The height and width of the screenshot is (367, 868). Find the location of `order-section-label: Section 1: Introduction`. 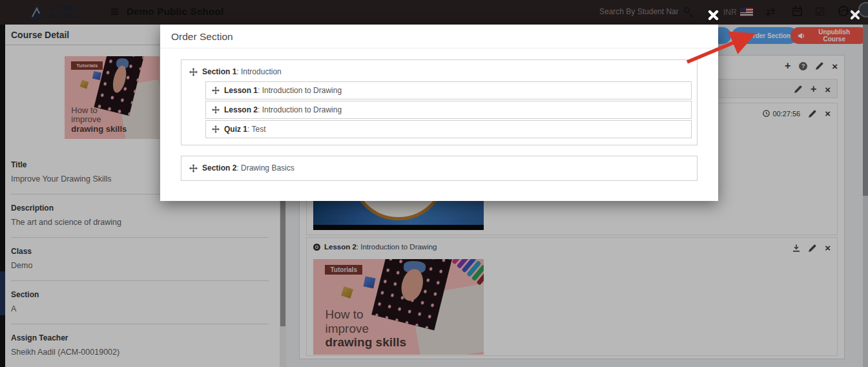

order-section-label: Section 1: Introduction is located at coordinates (439, 73).